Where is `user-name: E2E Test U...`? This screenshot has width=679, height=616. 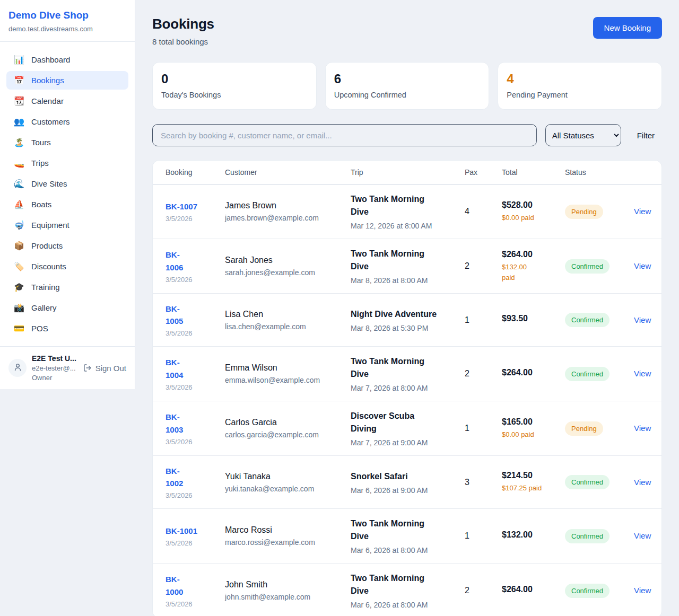
user-name: E2E Test U... is located at coordinates (55, 358).